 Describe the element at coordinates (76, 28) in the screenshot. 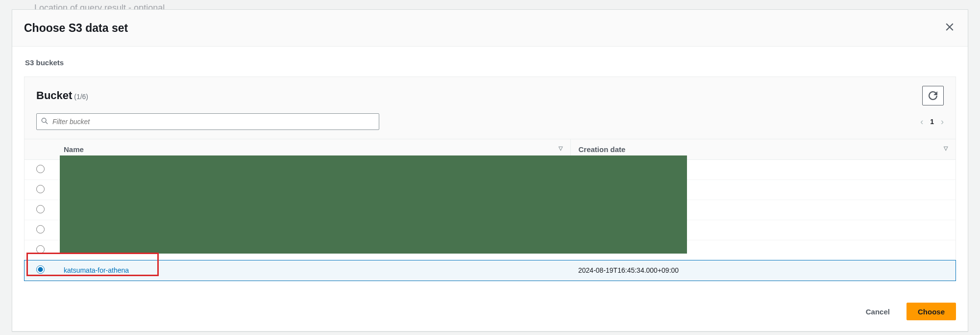

I see `modal-title: Choose S3 data set` at that location.